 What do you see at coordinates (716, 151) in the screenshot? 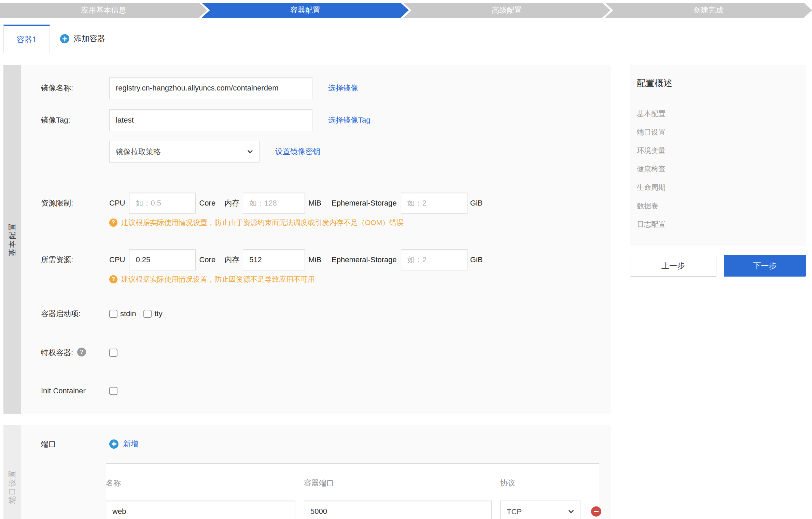
I see `sidebar-item-env-vars: 环境变量` at bounding box center [716, 151].